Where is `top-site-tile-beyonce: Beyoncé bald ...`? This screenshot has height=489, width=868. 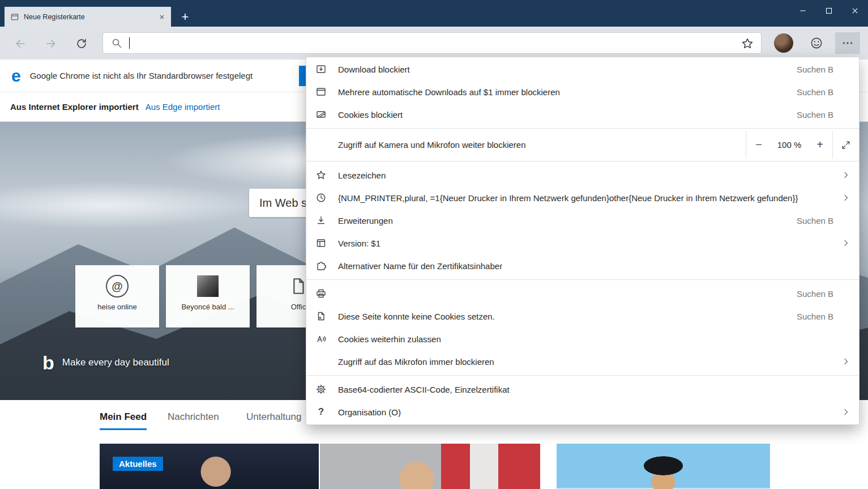
top-site-tile-beyonce: Beyoncé bald ... is located at coordinates (208, 296).